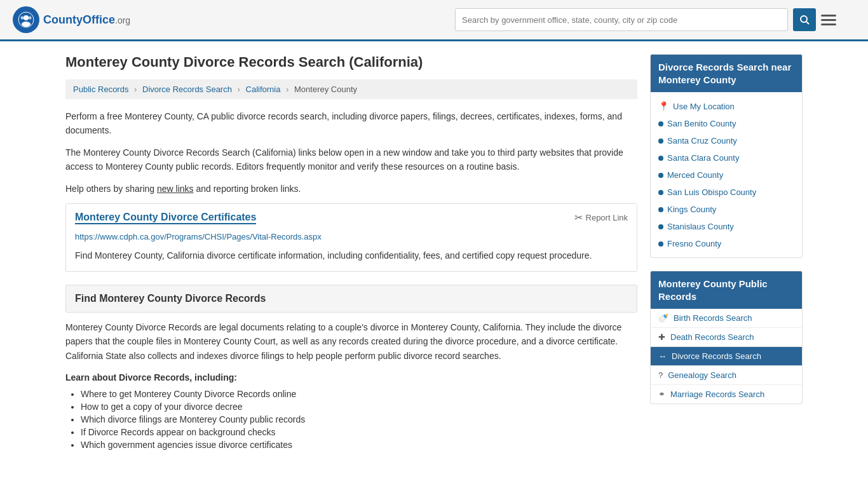 Image resolution: width=868 pixels, height=488 pixels. I want to click on nearby-county-link-4: San Luis Obispo County, so click(712, 192).